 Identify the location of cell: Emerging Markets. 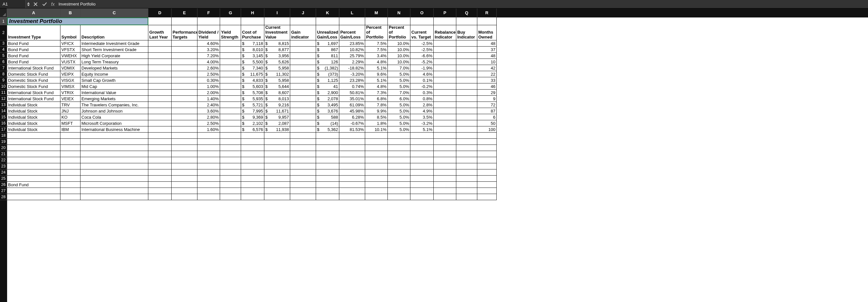
(115, 99).